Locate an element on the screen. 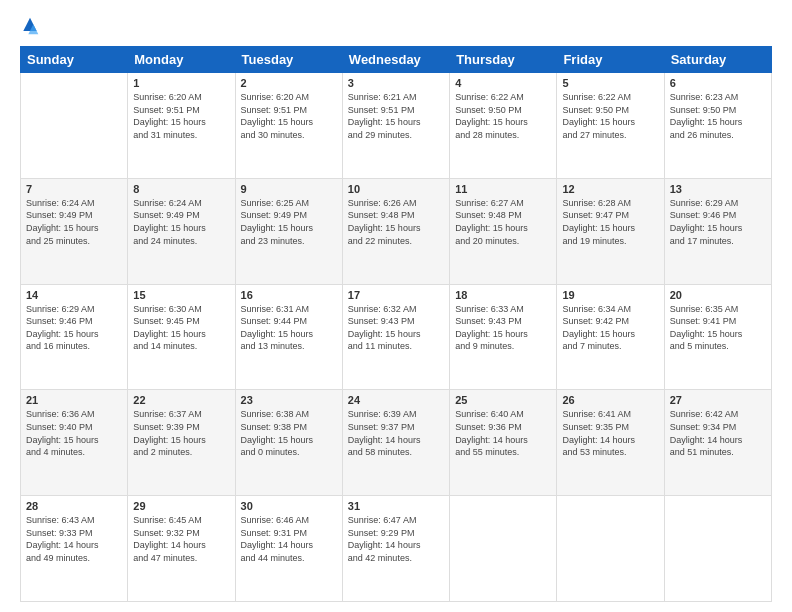  day-info: Sunrise: 6:39 AM Sunset: 9:37 PM Dayligh… is located at coordinates (396, 433).